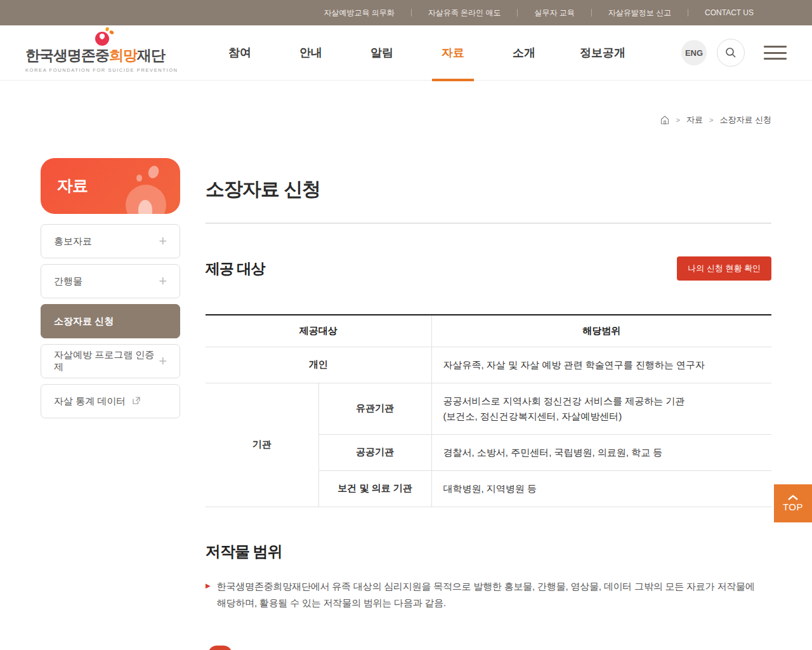 Image resolution: width=812 pixels, height=650 pixels. What do you see at coordinates (110, 291) in the screenshot?
I see `sidebar: 자료 홍보자료 + 간행물 + 소장자료 신청 자살예방 프로그램 인증제 + …` at bounding box center [110, 291].